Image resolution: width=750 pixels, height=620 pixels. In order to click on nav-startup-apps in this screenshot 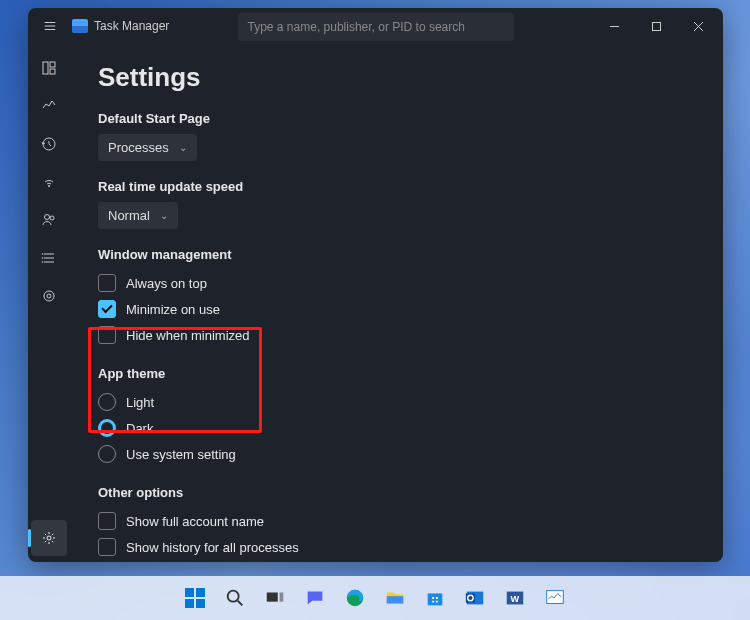, I will do `click(49, 182)`.